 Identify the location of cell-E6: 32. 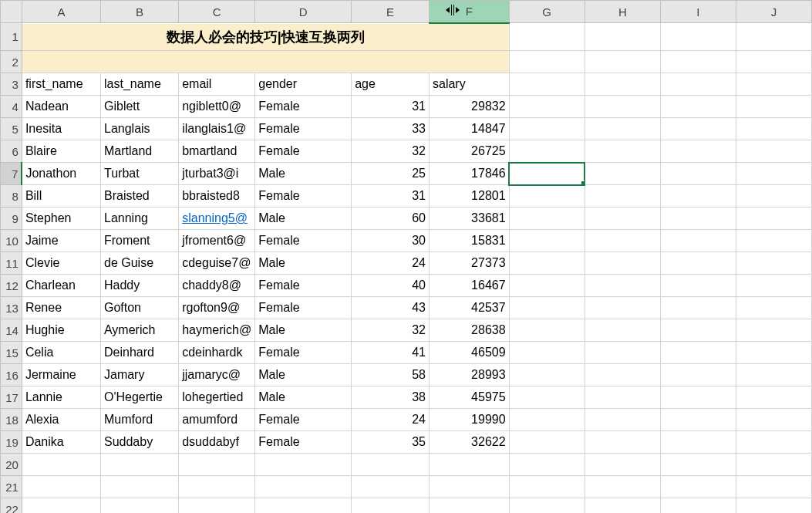
(390, 151).